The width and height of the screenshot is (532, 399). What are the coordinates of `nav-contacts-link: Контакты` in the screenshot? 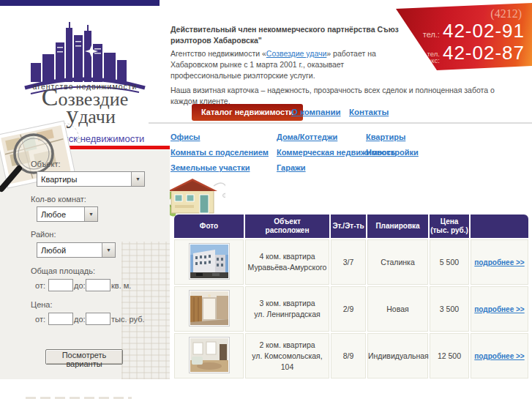 It's located at (369, 112).